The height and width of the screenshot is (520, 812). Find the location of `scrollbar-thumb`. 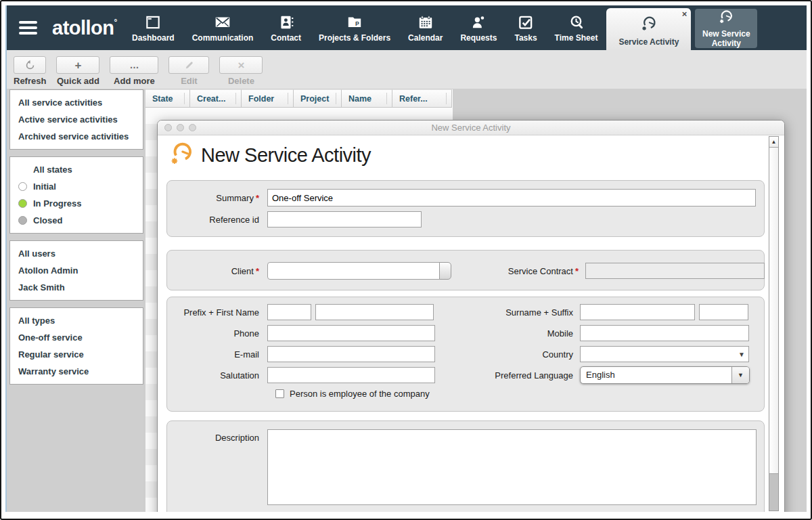

scrollbar-thumb is located at coordinates (774, 311).